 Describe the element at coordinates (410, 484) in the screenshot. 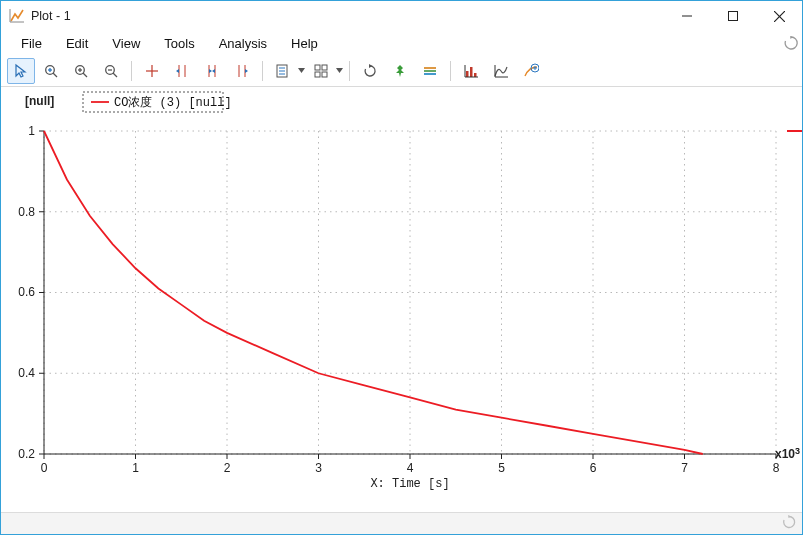

I see `x-axis-label: X: Time [s]` at that location.